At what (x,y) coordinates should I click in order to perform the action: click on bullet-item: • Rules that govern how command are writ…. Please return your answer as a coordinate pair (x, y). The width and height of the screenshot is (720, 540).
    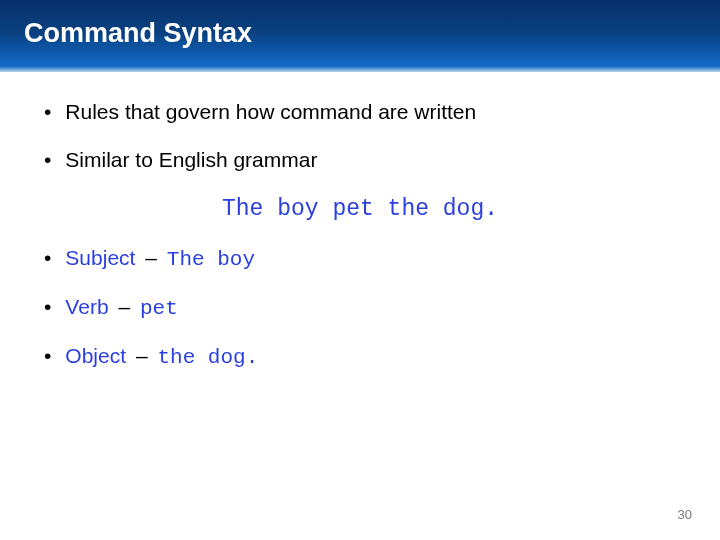
    Looking at the image, I should click on (360, 112).